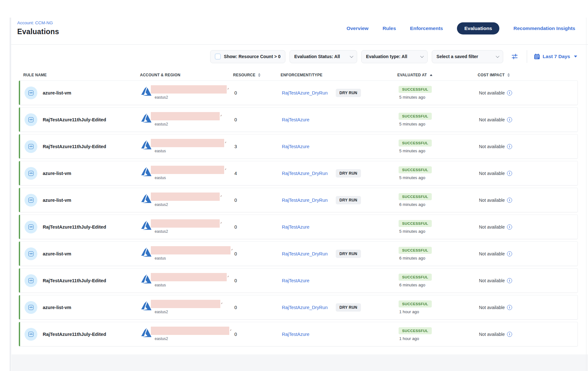  I want to click on sort-asc-icon, so click(431, 75).